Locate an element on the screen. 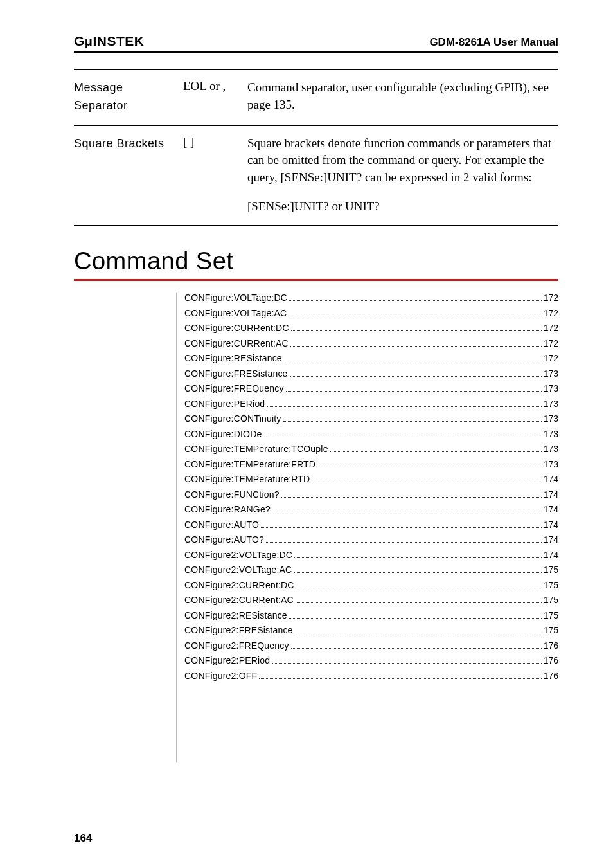  toc-entry: CONFigure:CURRent:DC172 is located at coordinates (371, 328).